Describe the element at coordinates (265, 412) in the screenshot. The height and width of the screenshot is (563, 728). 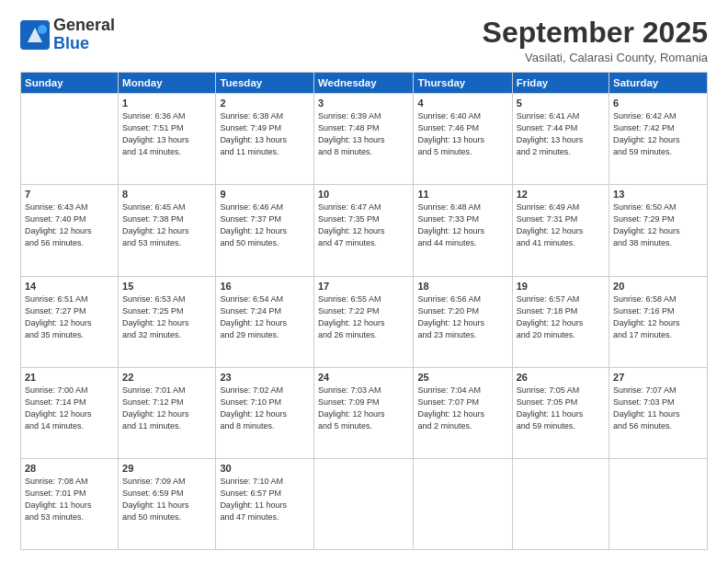
I see `calendar-cell: 23Sunrise: 7:02 AM Sunset: 7:10 PM Dayli…` at that location.